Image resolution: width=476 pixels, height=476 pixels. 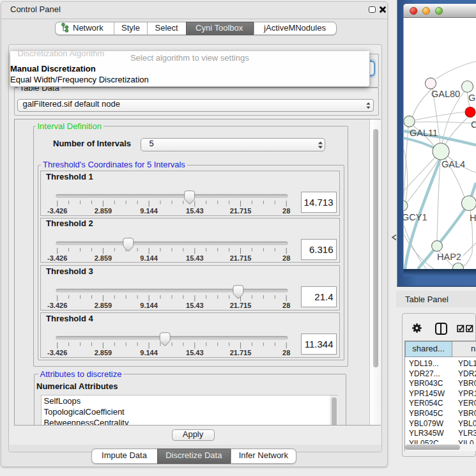 I want to click on svg-text: HAP2, so click(x=449, y=257).